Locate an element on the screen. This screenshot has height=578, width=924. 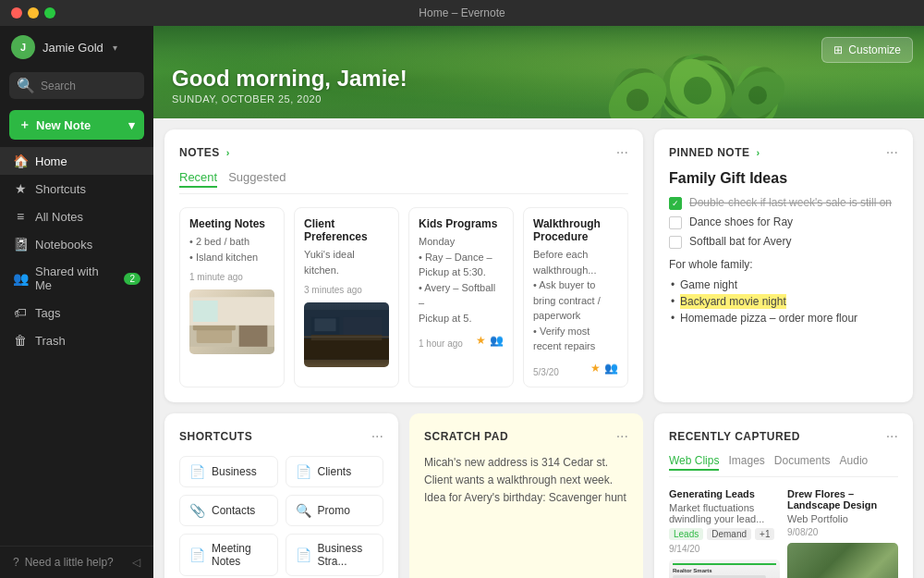
scratch-pad-card: SCRATCH PAD ··· Micah's new address is 3… is located at coordinates (527, 496).